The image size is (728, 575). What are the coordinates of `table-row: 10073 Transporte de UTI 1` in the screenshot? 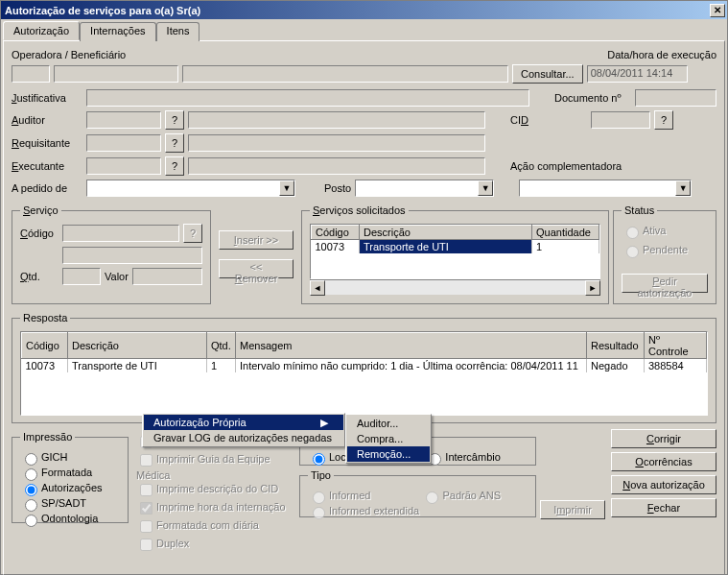 It's located at (456, 248).